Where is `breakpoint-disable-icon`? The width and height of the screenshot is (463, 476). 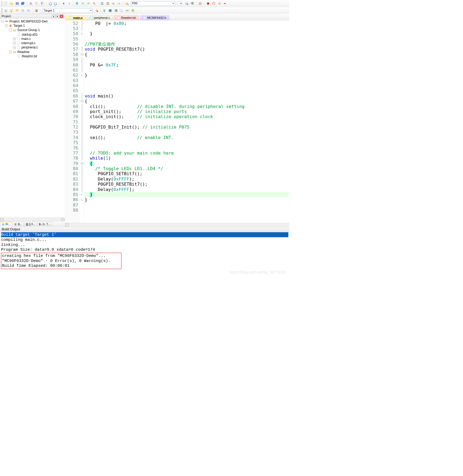
breakpoint-disable-icon is located at coordinates (214, 3).